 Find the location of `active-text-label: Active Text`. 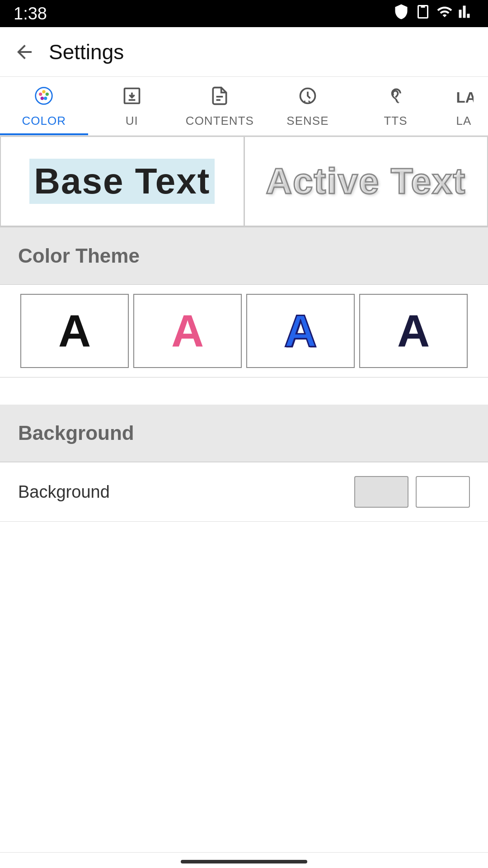

active-text-label: Active Text is located at coordinates (366, 181).